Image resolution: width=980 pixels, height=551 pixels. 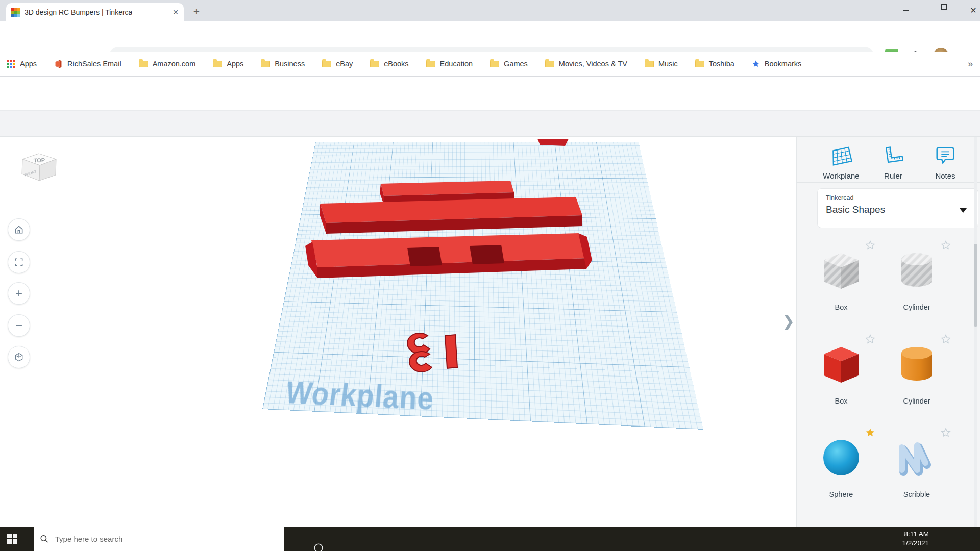 I want to click on bookmark-toshiba: Toshiba, so click(x=715, y=64).